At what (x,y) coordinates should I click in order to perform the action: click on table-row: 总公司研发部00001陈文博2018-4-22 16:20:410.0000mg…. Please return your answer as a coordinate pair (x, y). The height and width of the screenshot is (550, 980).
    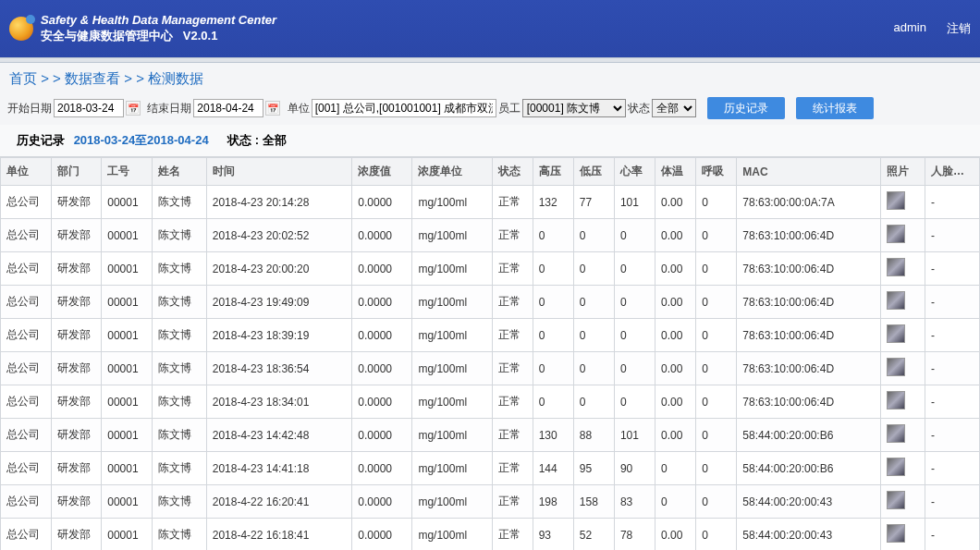
    Looking at the image, I should click on (490, 502).